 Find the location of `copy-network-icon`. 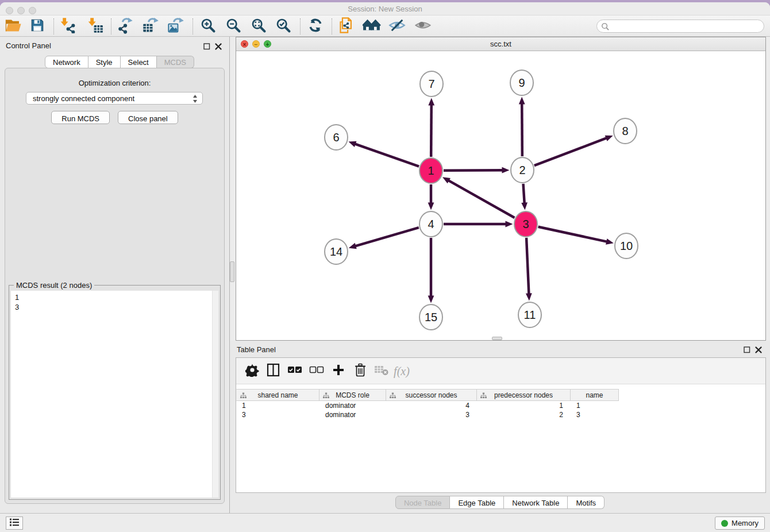

copy-network-icon is located at coordinates (347, 26).